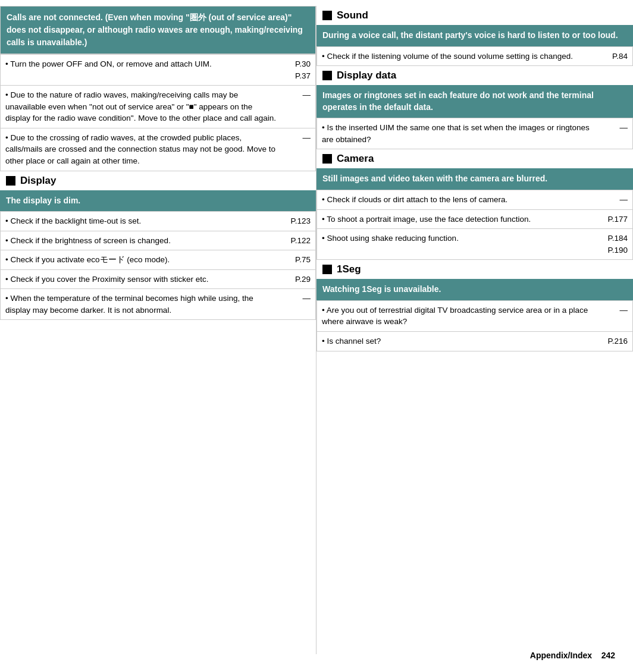 The height and width of the screenshot is (672, 633). Describe the element at coordinates (459, 219) in the screenshot. I see `row-content: • To shoot a portrait image, use the fac…` at that location.